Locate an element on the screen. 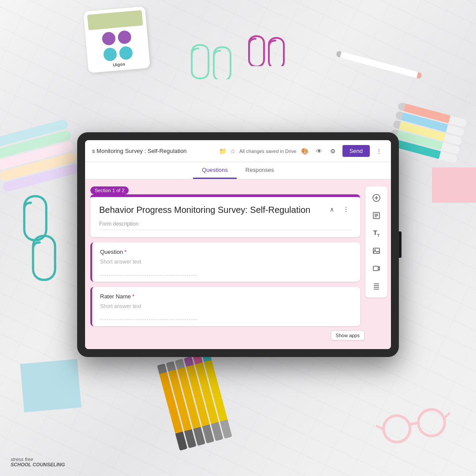  question-label-1: Question* is located at coordinates (226, 252).